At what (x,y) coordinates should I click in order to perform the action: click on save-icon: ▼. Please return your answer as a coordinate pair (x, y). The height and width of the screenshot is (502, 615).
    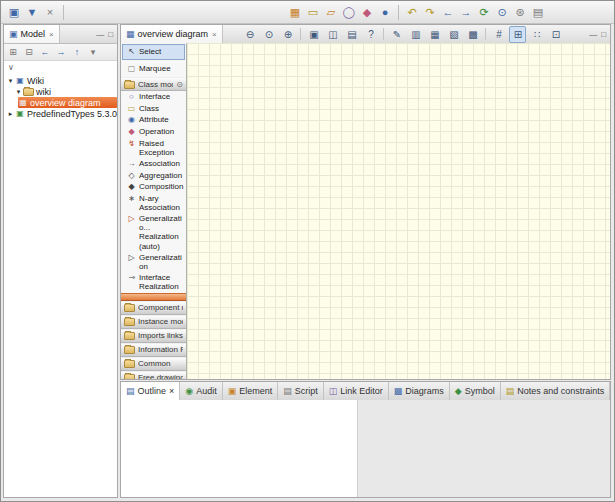
    Looking at the image, I should click on (32, 12).